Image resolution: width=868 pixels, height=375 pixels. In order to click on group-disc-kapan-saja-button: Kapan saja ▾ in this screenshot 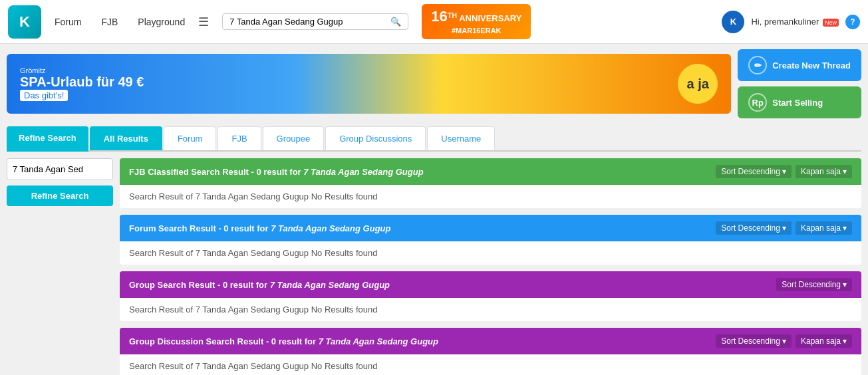, I will do `click(823, 341)`.